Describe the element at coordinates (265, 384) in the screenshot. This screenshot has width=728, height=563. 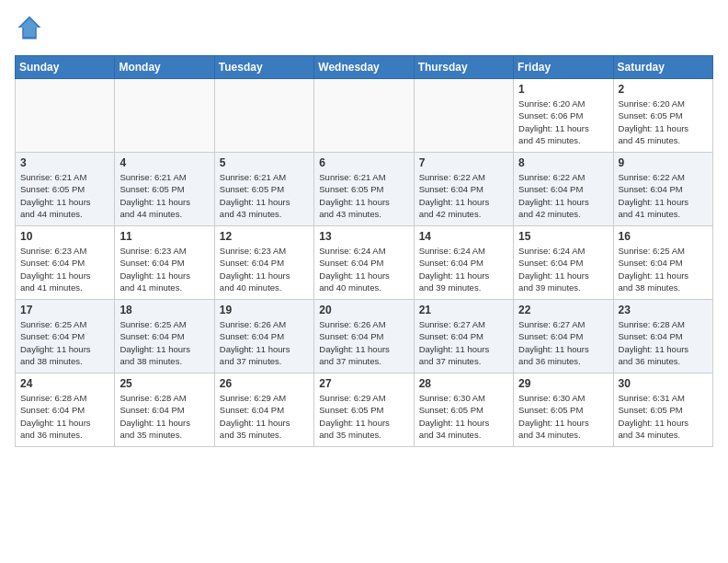
I see `day-number: 26` at that location.